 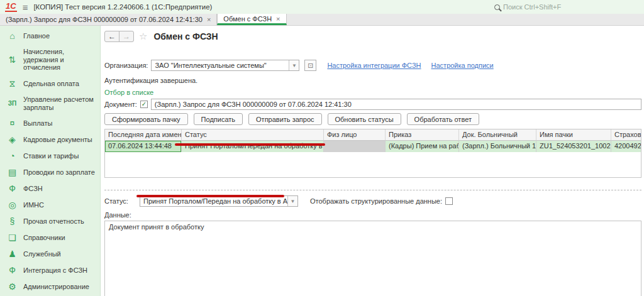 I want to click on table-empty-area, so click(x=373, y=165).